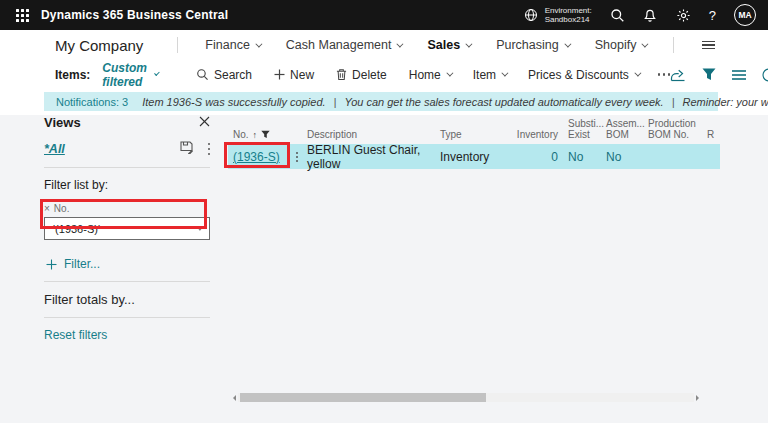 This screenshot has width=768, height=423. What do you see at coordinates (234, 102) in the screenshot?
I see `notification-message: Item 1936-S was successfully copied.` at bounding box center [234, 102].